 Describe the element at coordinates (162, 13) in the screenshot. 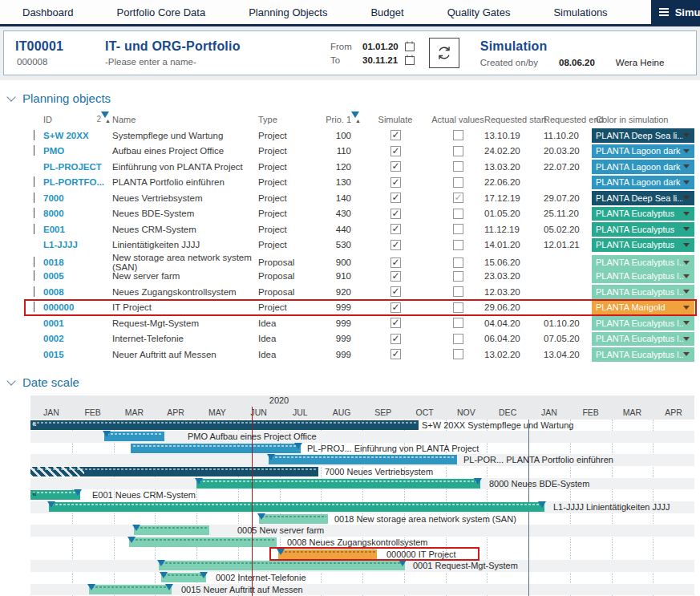

I see `nav-item-portfolio-core-data: Portfolio Core Data` at that location.